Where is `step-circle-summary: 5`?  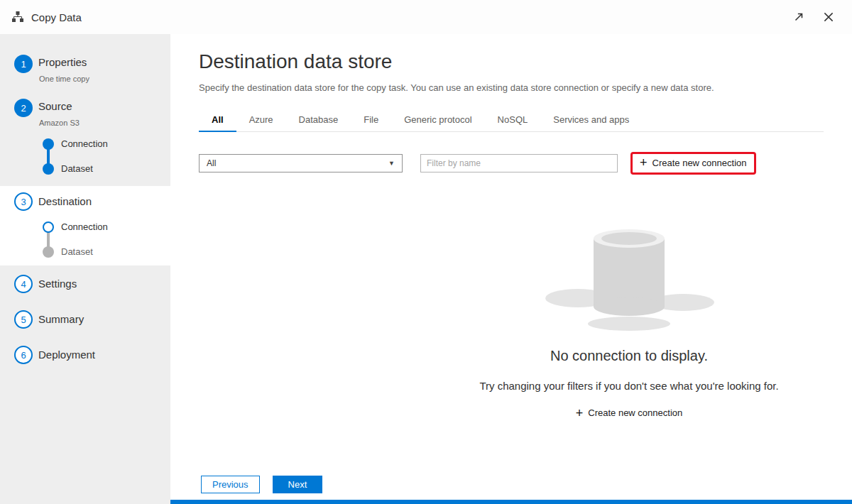
step-circle-summary: 5 is located at coordinates (23, 319).